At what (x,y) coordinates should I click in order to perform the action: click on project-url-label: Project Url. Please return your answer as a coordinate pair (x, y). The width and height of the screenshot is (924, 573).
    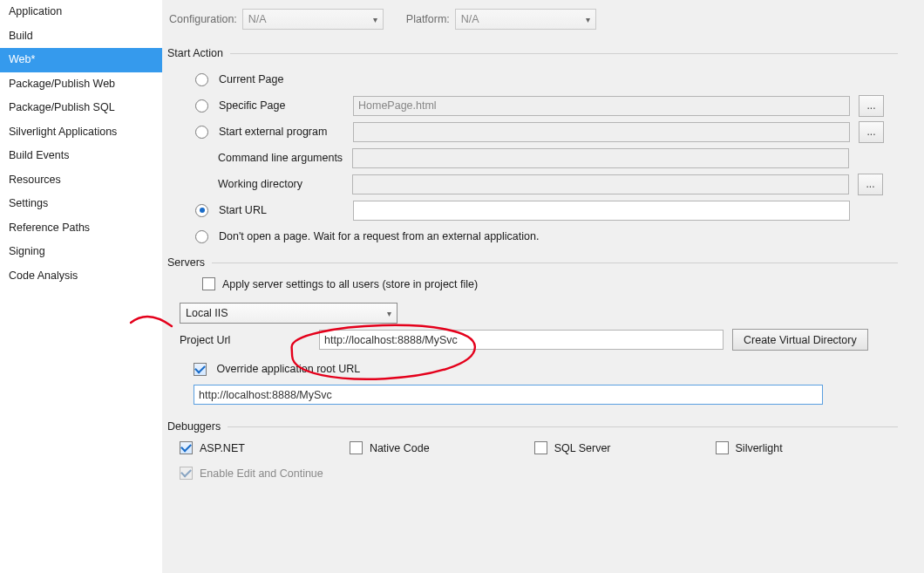
    Looking at the image, I should click on (245, 340).